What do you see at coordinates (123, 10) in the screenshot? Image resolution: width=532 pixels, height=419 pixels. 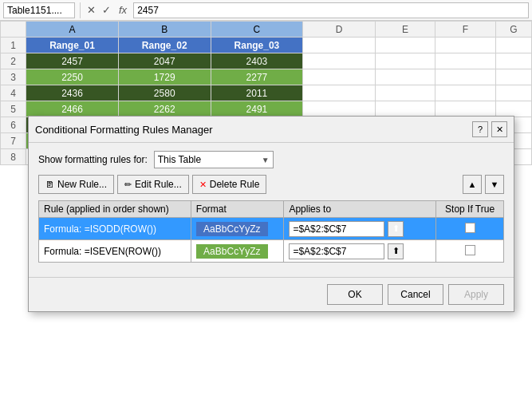 I see `fx-label: fx` at bounding box center [123, 10].